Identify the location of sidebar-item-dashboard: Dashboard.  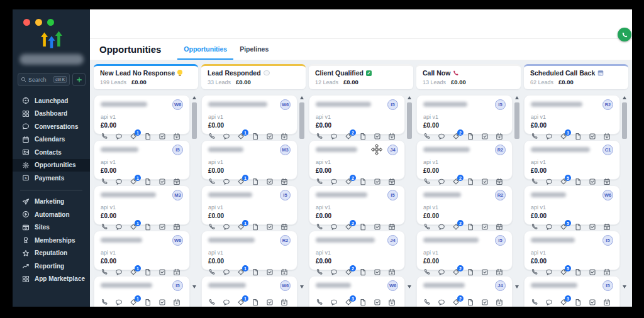
(52, 114).